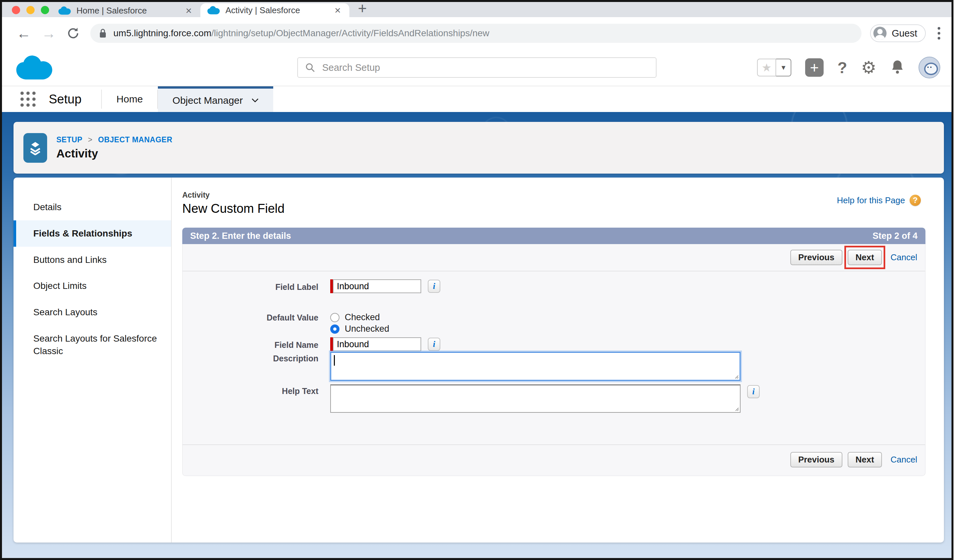 This screenshot has height=560, width=965. Describe the element at coordinates (554, 460) in the screenshot. I see `bottom-action-row: Previous Next Cancel` at that location.